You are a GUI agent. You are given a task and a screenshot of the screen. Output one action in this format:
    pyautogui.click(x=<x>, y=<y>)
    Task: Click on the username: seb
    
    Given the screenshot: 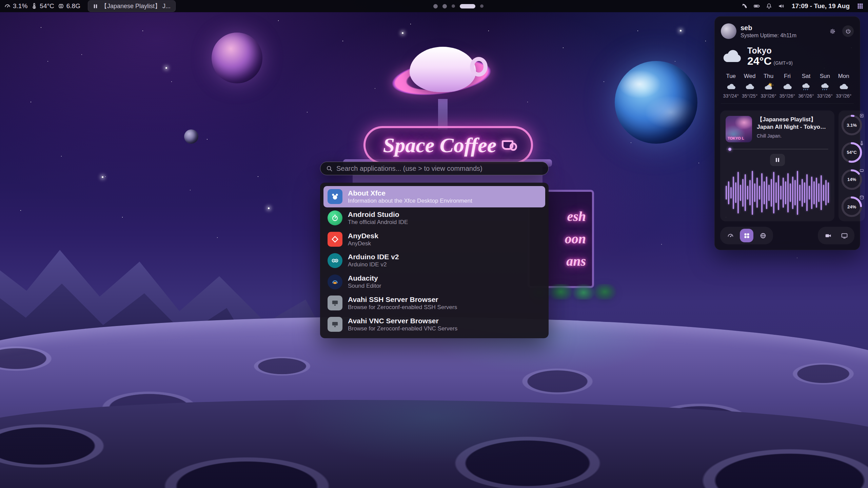 What is the action you would take?
    pyautogui.click(x=782, y=28)
    